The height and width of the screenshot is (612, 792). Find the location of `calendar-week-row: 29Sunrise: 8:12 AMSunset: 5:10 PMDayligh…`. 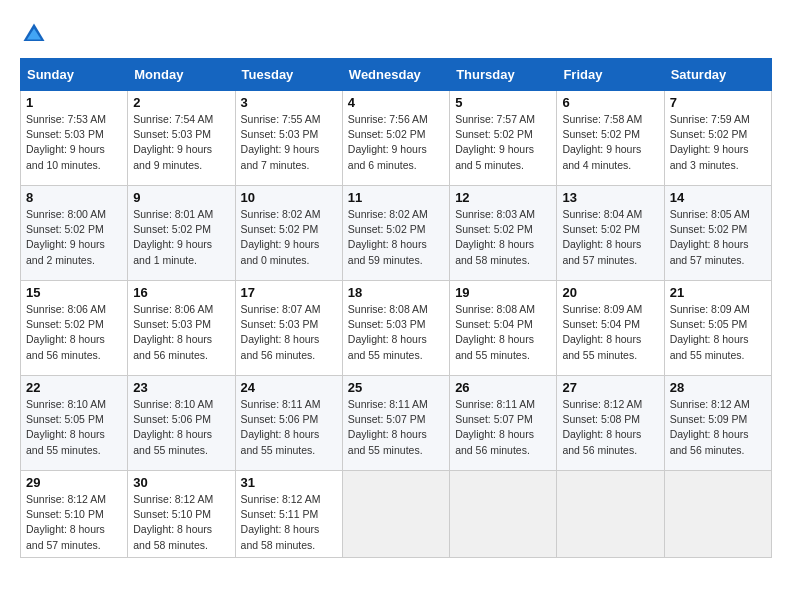

calendar-week-row: 29Sunrise: 8:12 AMSunset: 5:10 PMDayligh… is located at coordinates (396, 514).